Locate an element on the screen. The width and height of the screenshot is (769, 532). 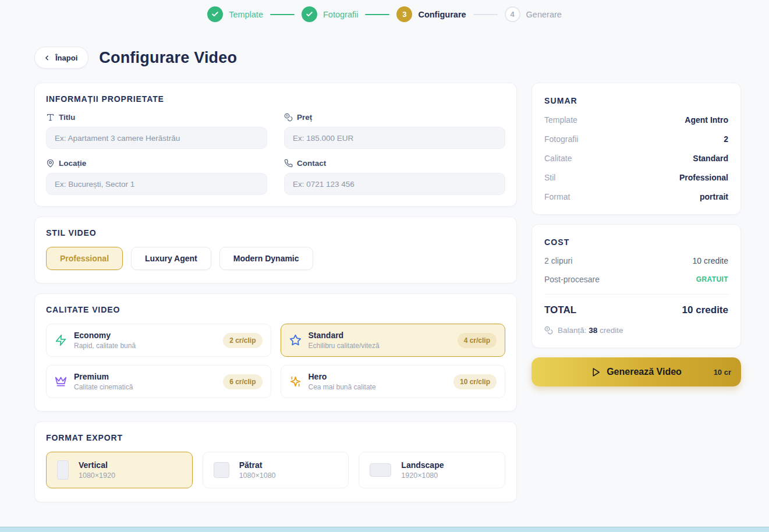
step-number-badge: 3 is located at coordinates (404, 14).